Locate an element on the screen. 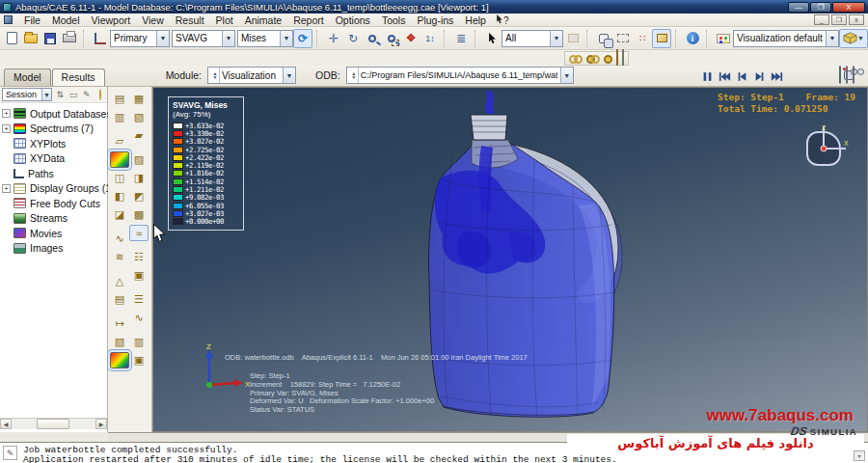 The height and width of the screenshot is (463, 868). replace-selected-icon is located at coordinates (576, 59).